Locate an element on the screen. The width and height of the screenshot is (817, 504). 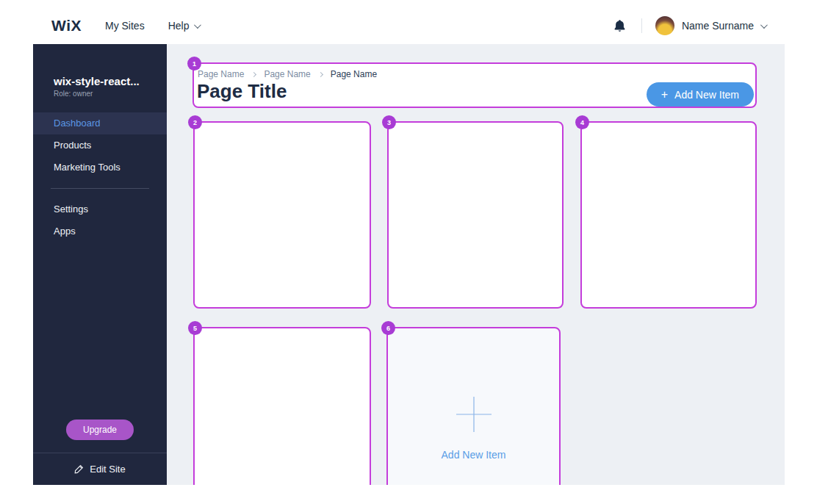
add-new-item-button: + Add New Item is located at coordinates (700, 94).